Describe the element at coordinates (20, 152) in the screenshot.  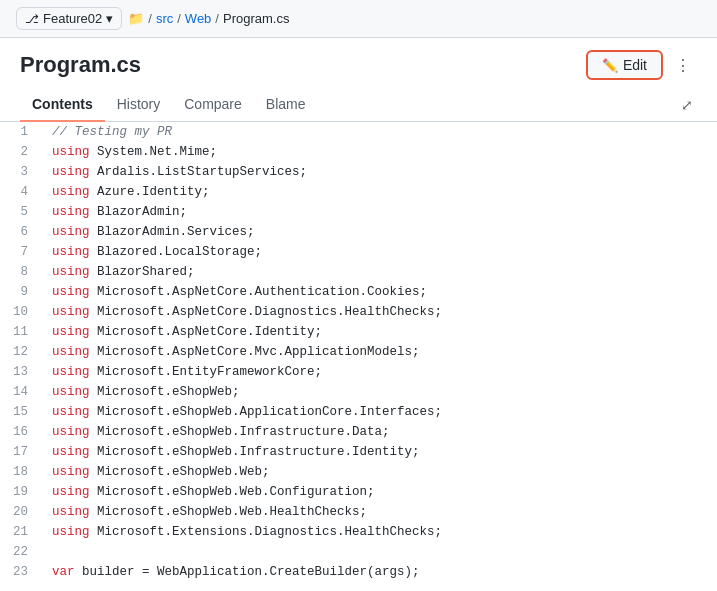
I see `line-number: 2` at that location.